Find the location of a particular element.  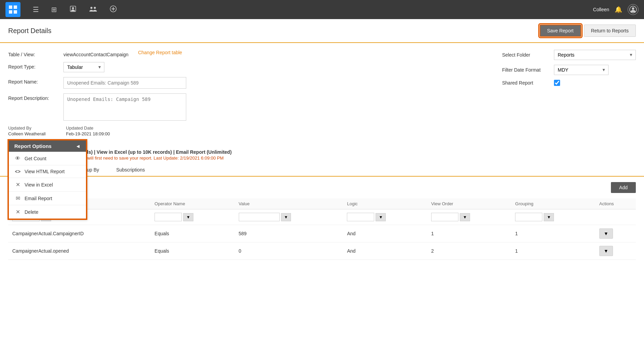

cell-actions: ▼ is located at coordinates (615, 251).